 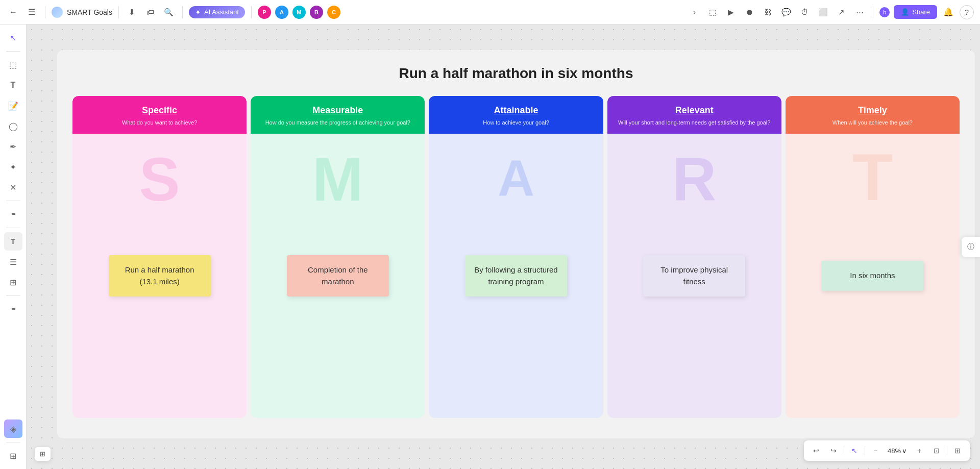 What do you see at coordinates (159, 276) in the screenshot?
I see `column-body-specific: S Run a half marathon (13.1 miles)` at bounding box center [159, 276].